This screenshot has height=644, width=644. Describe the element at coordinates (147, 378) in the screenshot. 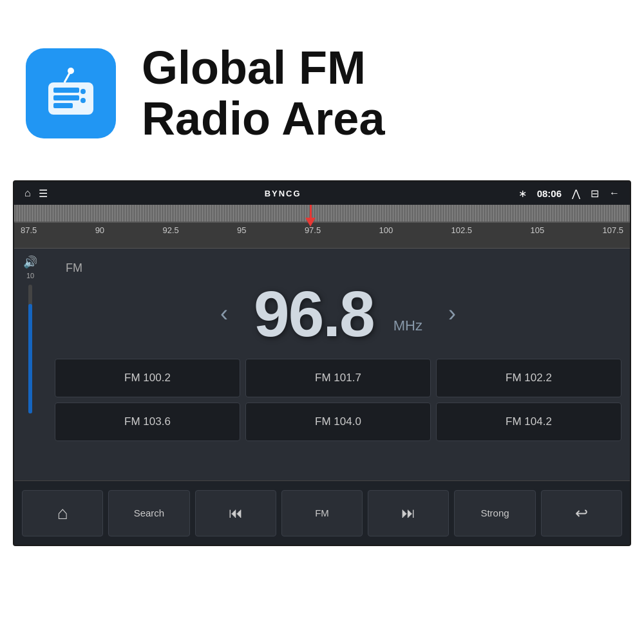

I see `preset-1: FM 100.2` at that location.